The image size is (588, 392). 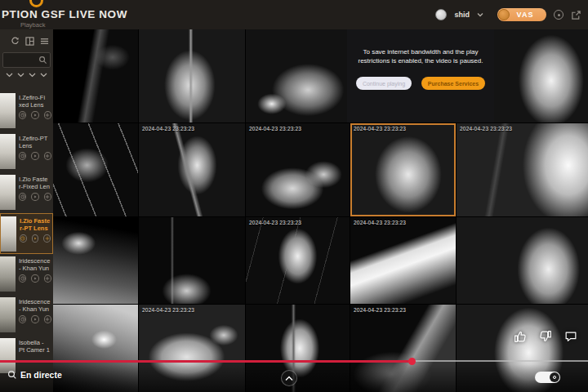 What do you see at coordinates (441, 15) in the screenshot?
I see `avatar` at bounding box center [441, 15].